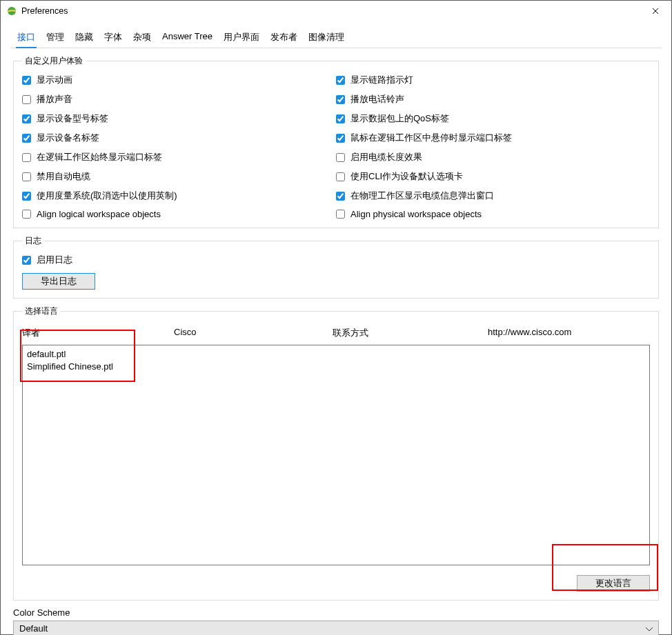 This screenshot has width=672, height=635. I want to click on chevron-down-icon, so click(649, 629).